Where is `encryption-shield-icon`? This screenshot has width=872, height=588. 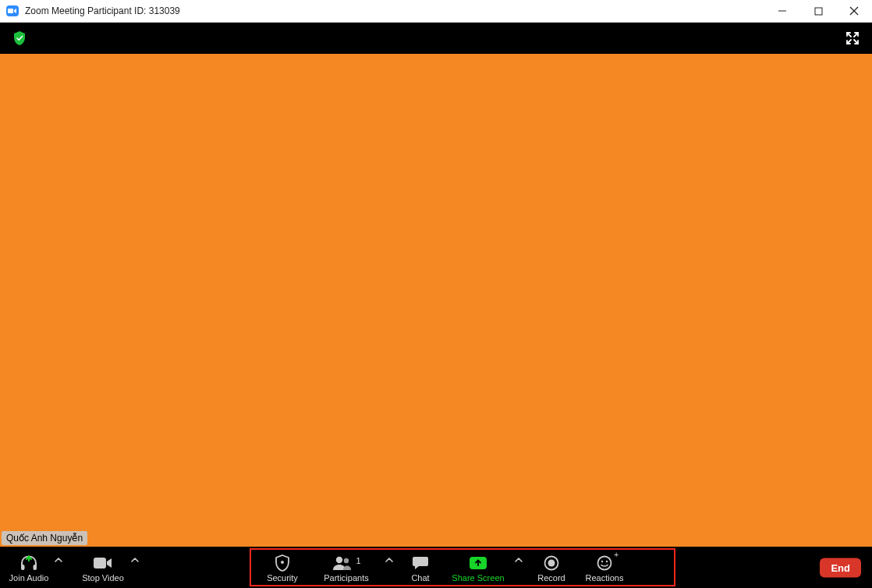
encryption-shield-icon is located at coordinates (19, 38).